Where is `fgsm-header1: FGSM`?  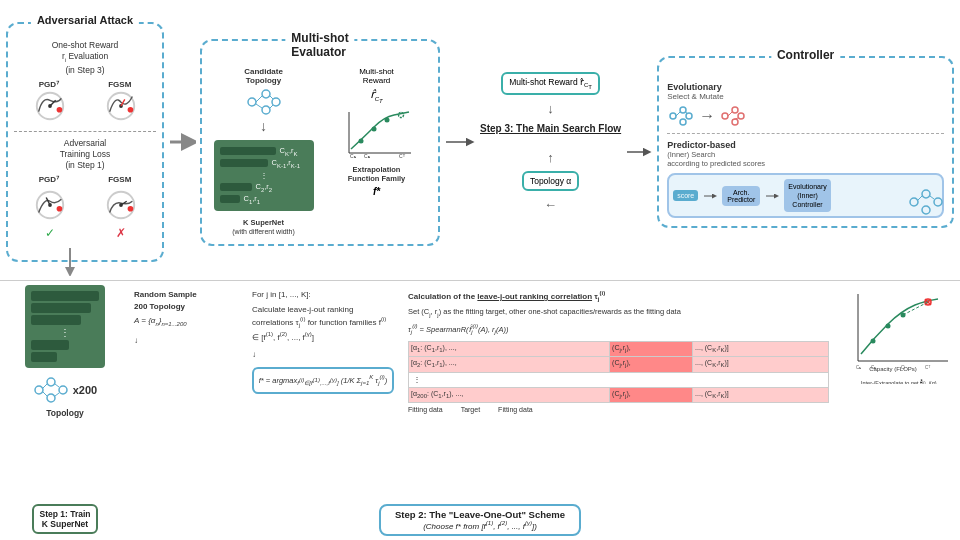
fgsm-header1: FGSM is located at coordinates (120, 84).